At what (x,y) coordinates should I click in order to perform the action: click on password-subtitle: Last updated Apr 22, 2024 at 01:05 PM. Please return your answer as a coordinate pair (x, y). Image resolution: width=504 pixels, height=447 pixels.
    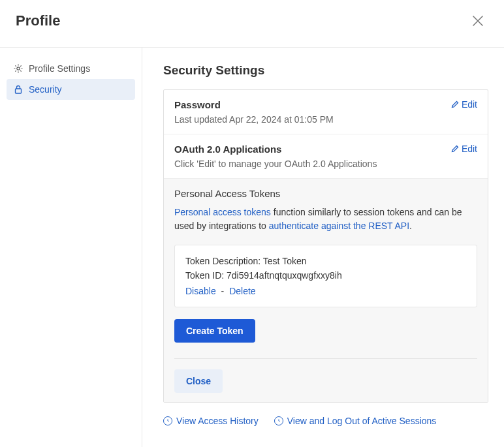
    Looking at the image, I should click on (326, 119).